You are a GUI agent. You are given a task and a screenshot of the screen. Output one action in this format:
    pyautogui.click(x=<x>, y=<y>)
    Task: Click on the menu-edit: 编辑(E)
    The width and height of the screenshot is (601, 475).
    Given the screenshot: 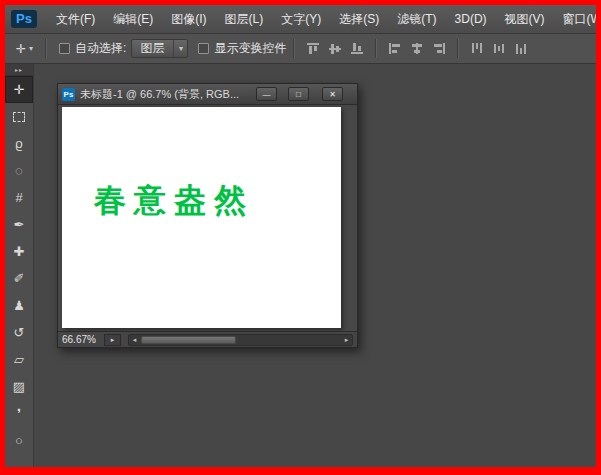 What is the action you would take?
    pyautogui.click(x=133, y=19)
    